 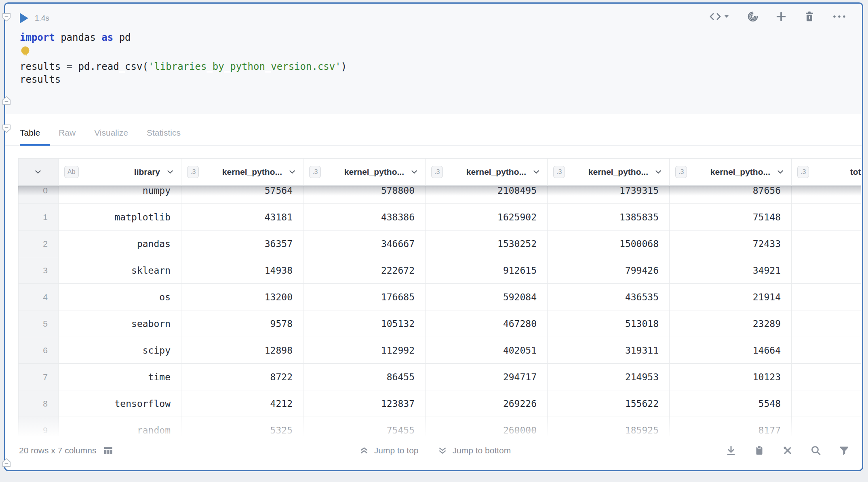 What do you see at coordinates (826, 172) in the screenshot?
I see `column-header-7: .3total` at bounding box center [826, 172].